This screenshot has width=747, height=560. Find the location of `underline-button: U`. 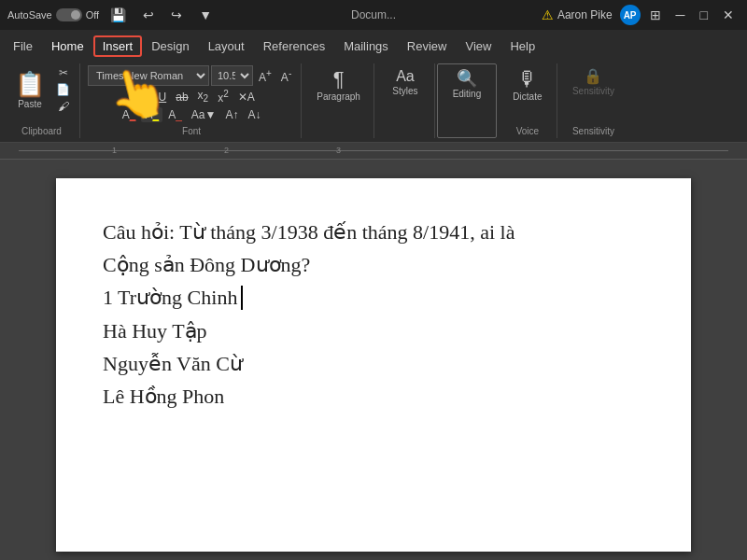

underline-button: U is located at coordinates (162, 97).